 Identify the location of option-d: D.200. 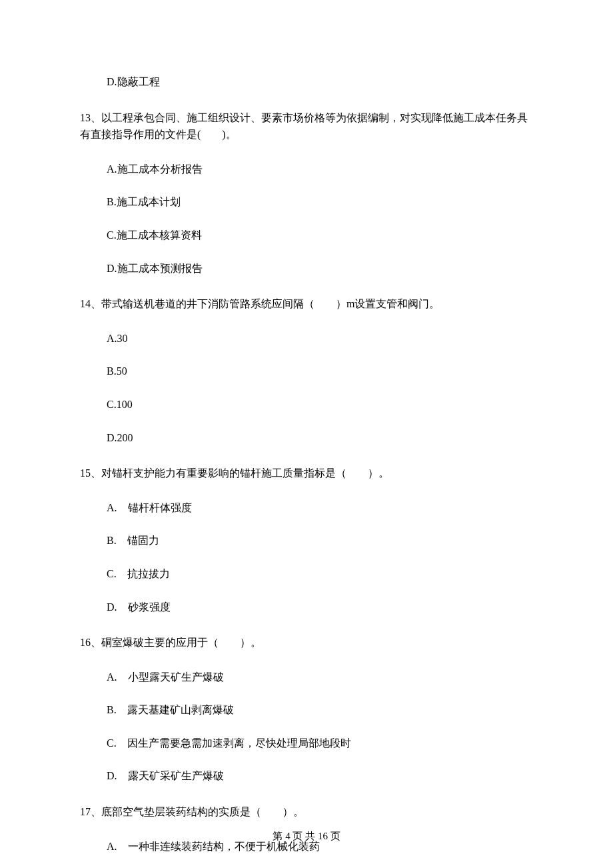
(320, 438).